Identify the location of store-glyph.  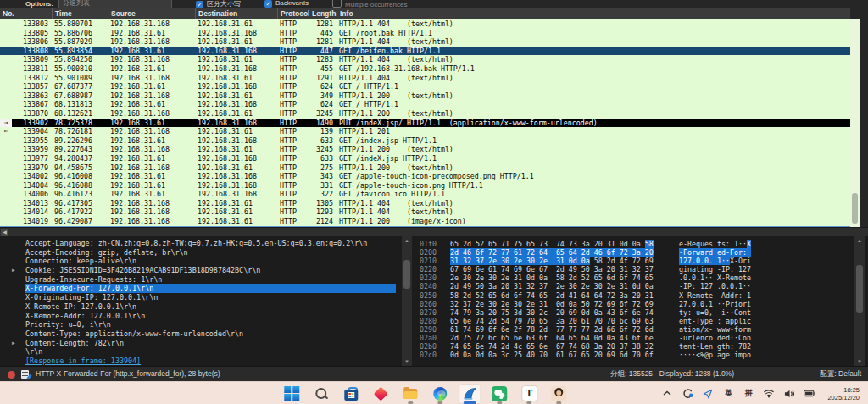
(351, 394).